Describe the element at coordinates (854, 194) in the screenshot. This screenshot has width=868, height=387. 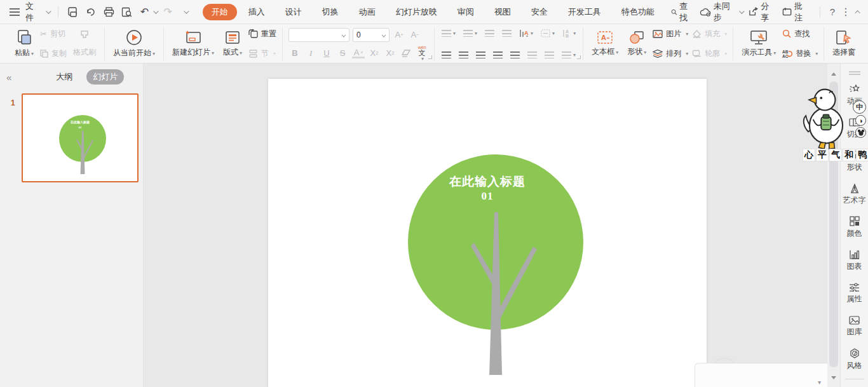
I see `sidebar-item-wordart: 艺术字` at that location.